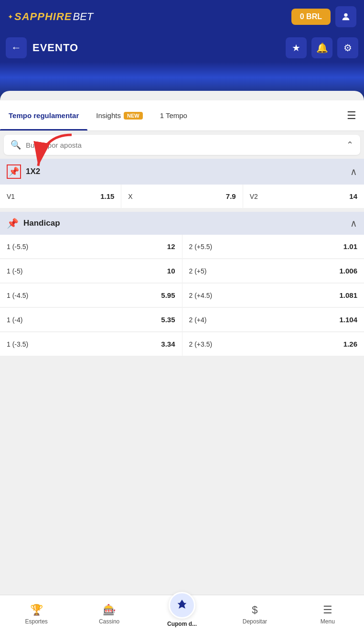 This screenshot has height=633, width=364. Describe the element at coordinates (348, 319) in the screenshot. I see `handicap-val-3-2: 1.104` at that location.